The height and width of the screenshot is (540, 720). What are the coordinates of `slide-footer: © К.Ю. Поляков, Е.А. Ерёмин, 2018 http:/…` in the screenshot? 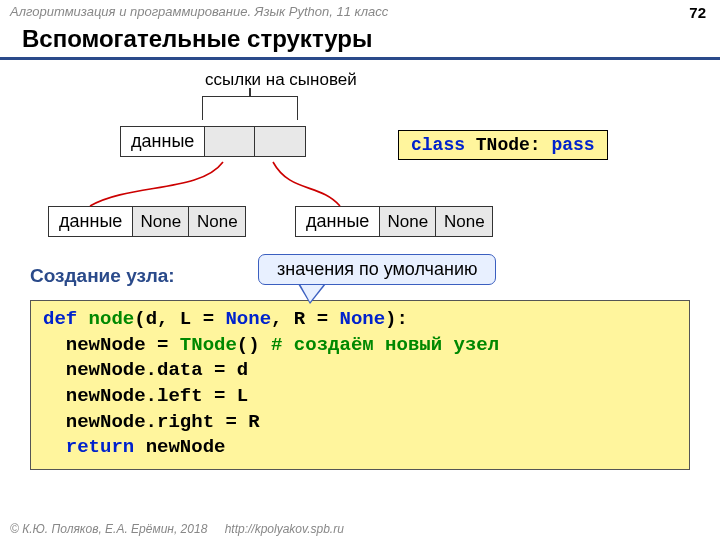 It's located at (177, 529).